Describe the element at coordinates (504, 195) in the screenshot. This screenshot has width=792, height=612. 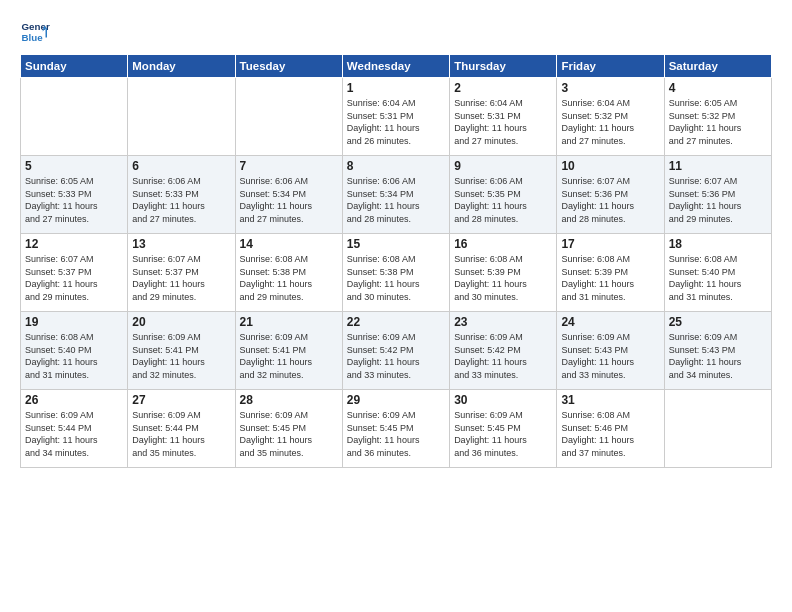
I see `calendar-cell: 9Sunrise: 6:06 AM Sunset: 5:35 PM Daylig…` at that location.